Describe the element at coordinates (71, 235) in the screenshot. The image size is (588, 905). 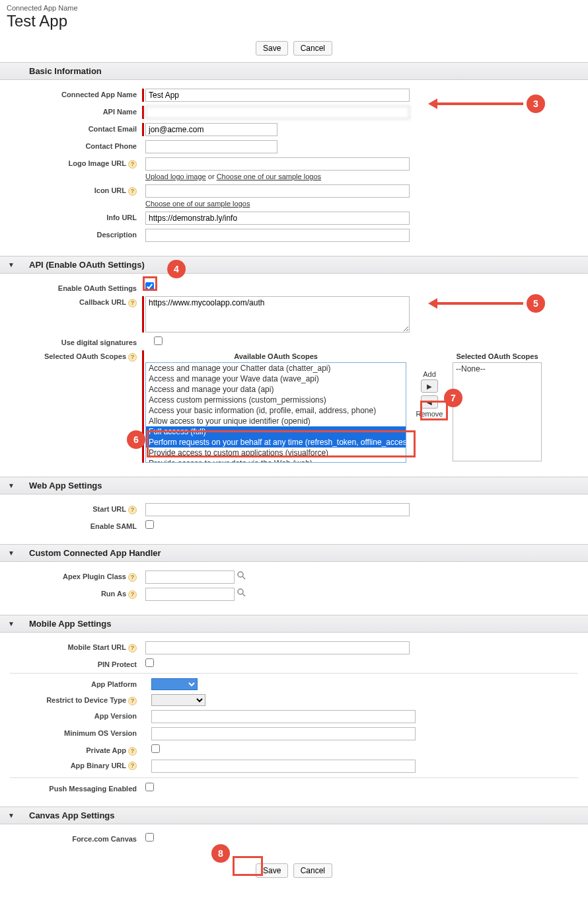
I see `label-description: Description` at that location.